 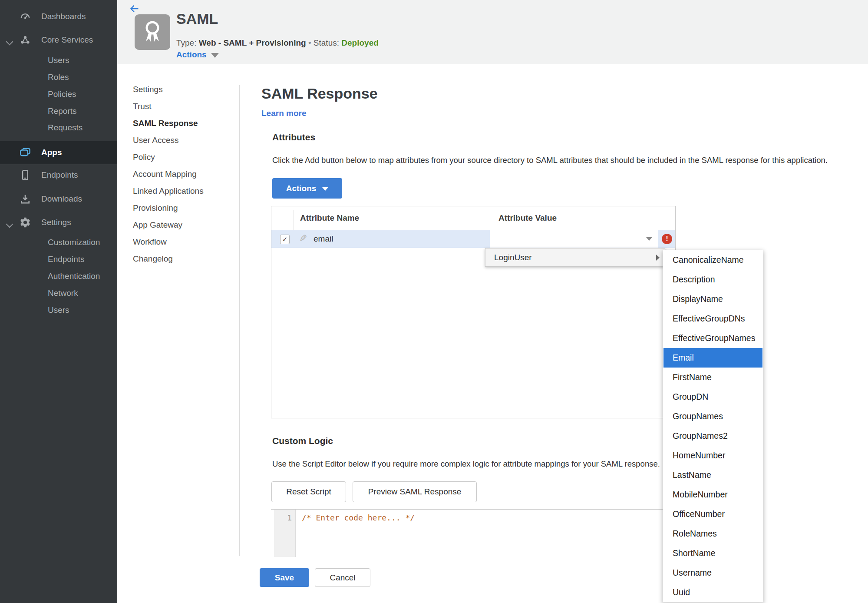 I want to click on sidebar-item-network: Network, so click(x=59, y=293).